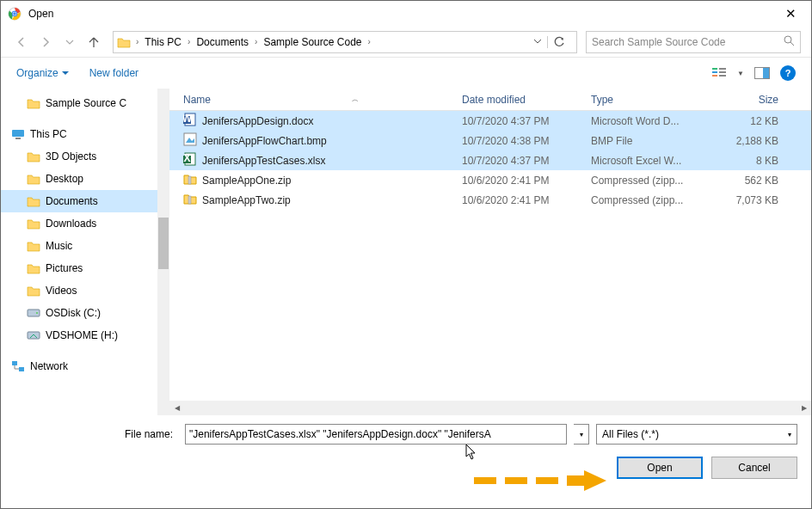 Image resolution: width=812 pixels, height=509 pixels. Describe the element at coordinates (754, 100) in the screenshot. I see `column-size: Size` at that location.